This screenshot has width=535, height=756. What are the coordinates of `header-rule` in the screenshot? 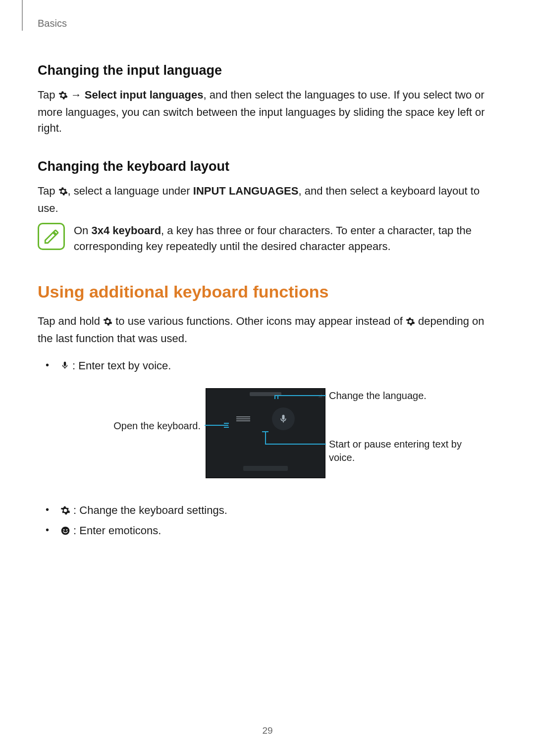 It's located at (22, 15).